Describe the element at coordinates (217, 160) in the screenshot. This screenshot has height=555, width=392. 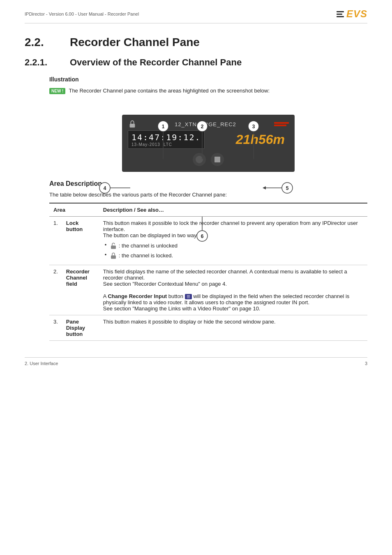
I see `stop-button` at that location.